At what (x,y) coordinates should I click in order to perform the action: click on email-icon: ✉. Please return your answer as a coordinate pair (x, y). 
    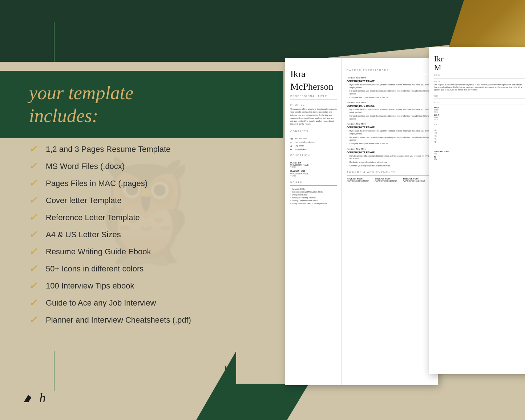
    Looking at the image, I should click on (292, 142).